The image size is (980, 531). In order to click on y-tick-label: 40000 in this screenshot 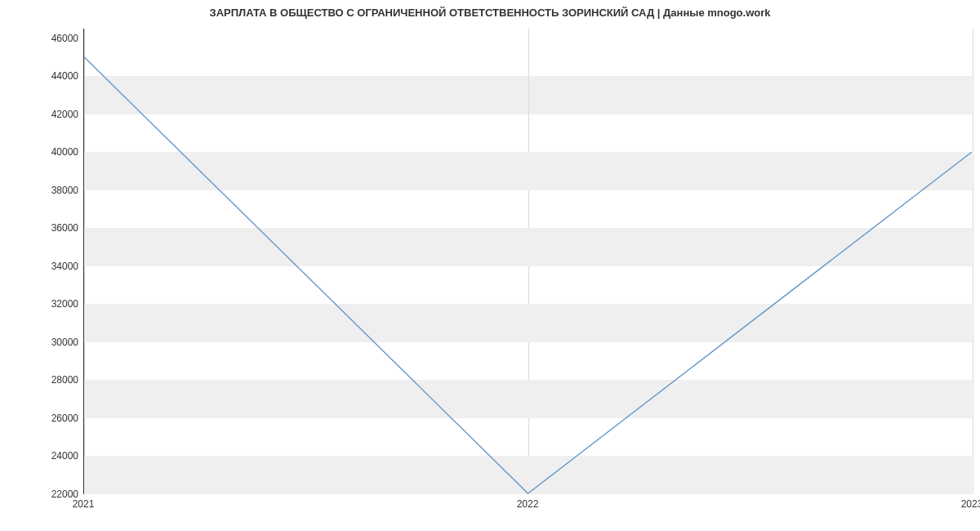, I will do `click(54, 152)`.